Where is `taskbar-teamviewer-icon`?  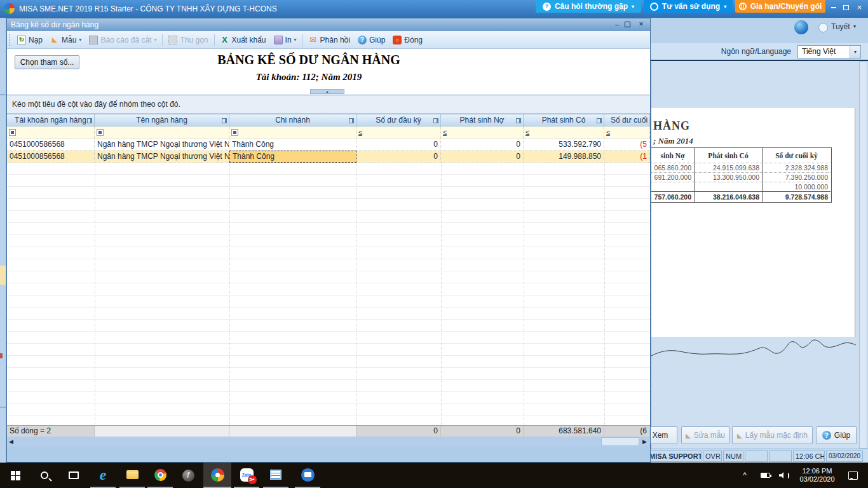
taskbar-teamviewer-icon is located at coordinates (308, 475).